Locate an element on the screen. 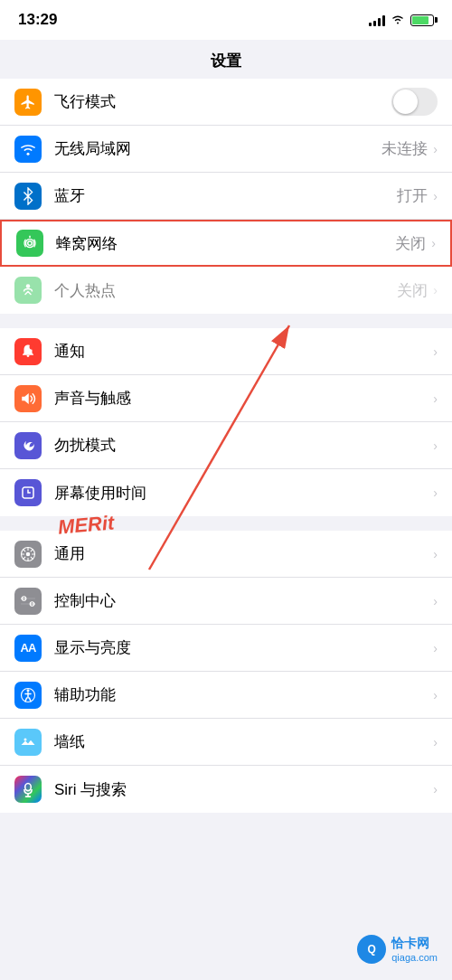  row-screentime: 屏幕使用时间 › is located at coordinates (226, 493).